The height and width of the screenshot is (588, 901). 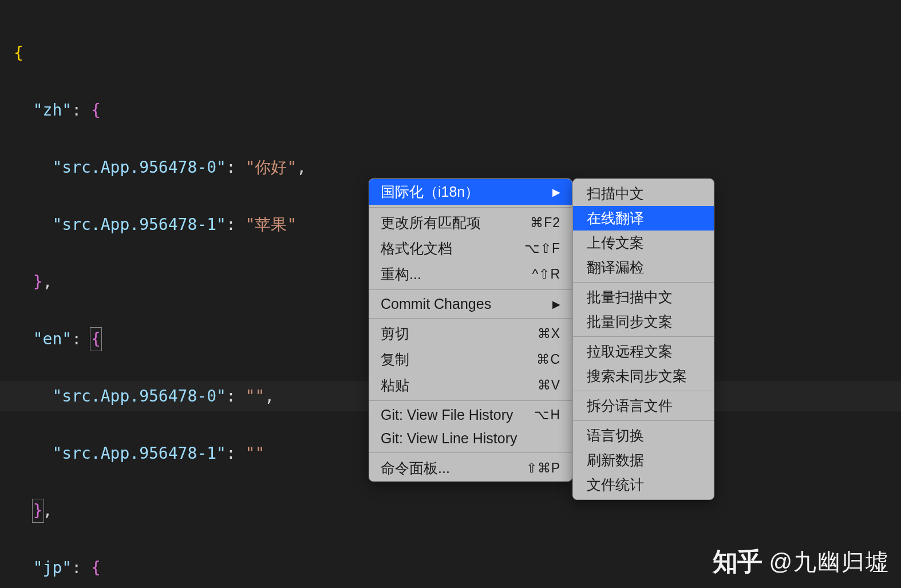 I want to click on submenu-item-label: 批量同步文案, so click(x=630, y=321).